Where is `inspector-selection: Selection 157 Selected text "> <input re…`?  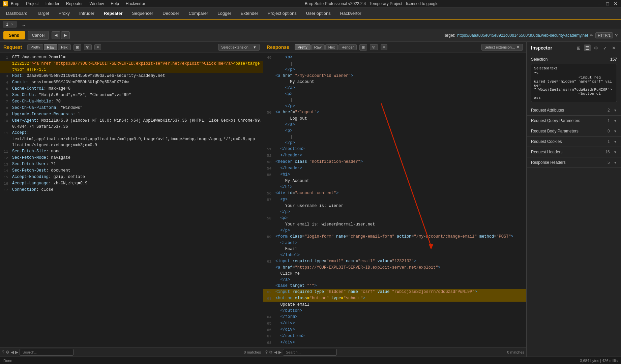 inspector-selection: Selection 157 Selected text "> <input re… is located at coordinates (574, 80).